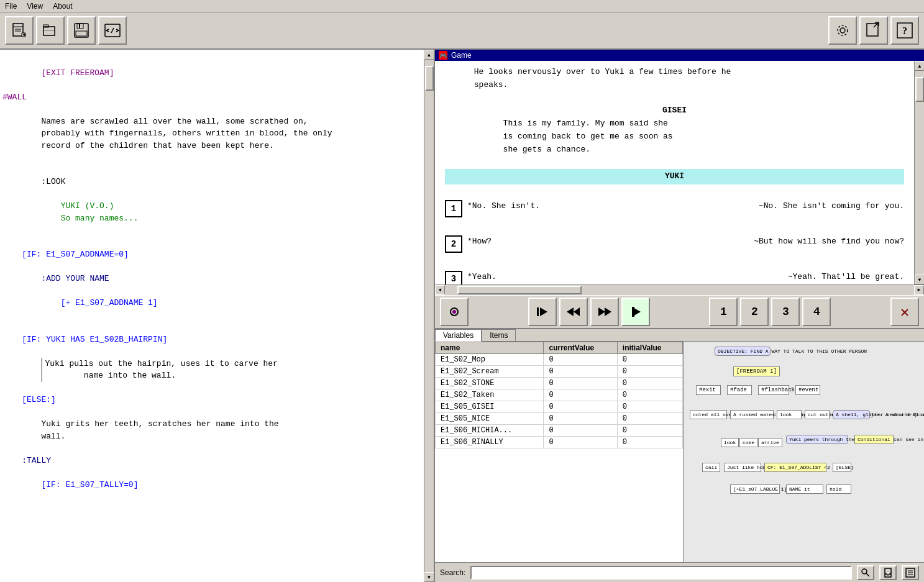 This screenshot has height=582, width=924. Describe the element at coordinates (905, 312) in the screenshot. I see `skip-button: ✕` at that location.